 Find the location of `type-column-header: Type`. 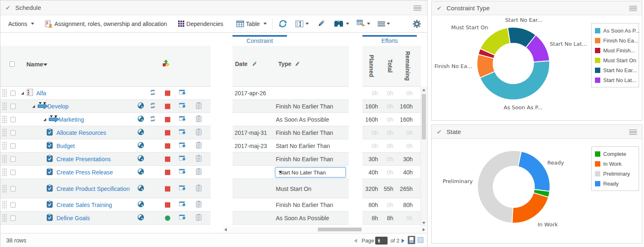

type-column-header: Type is located at coordinates (285, 64).